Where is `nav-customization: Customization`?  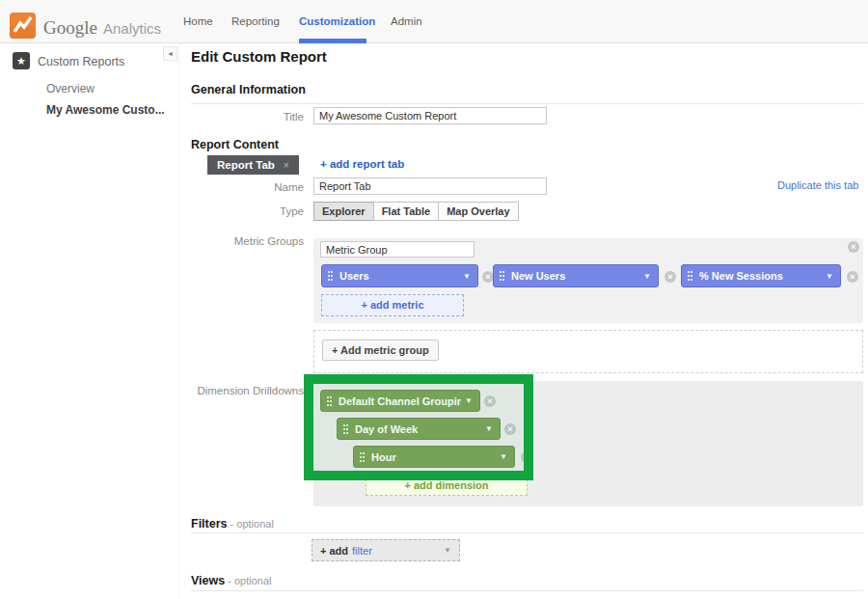
nav-customization: Customization is located at coordinates (338, 21).